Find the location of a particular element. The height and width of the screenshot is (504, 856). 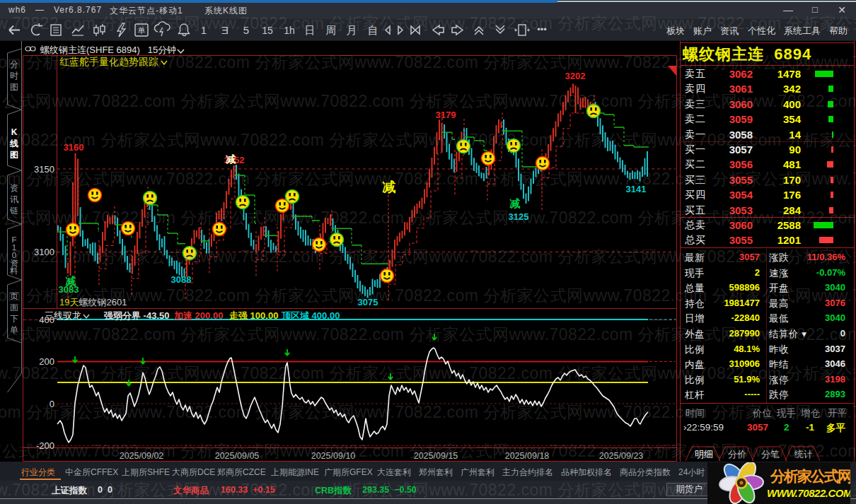

svg-text: 3075 is located at coordinates (368, 303).